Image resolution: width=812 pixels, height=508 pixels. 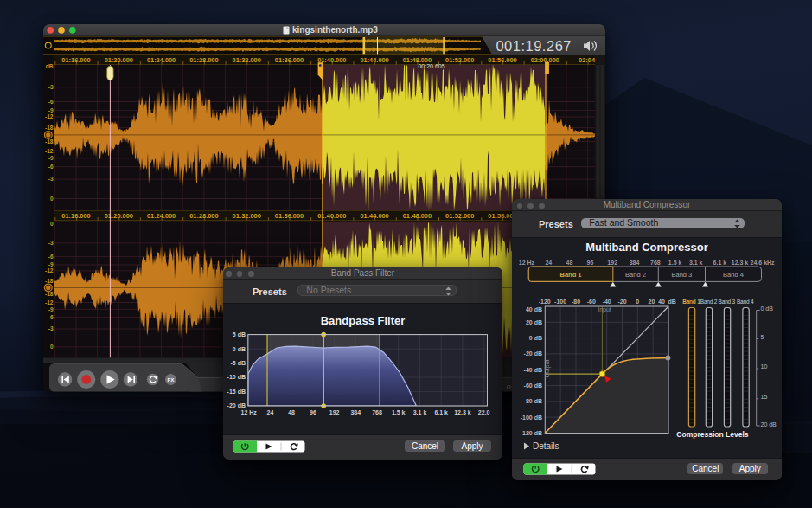 What do you see at coordinates (647, 248) in the screenshot?
I see `svg-text: Multiband Compressor` at bounding box center [647, 248].